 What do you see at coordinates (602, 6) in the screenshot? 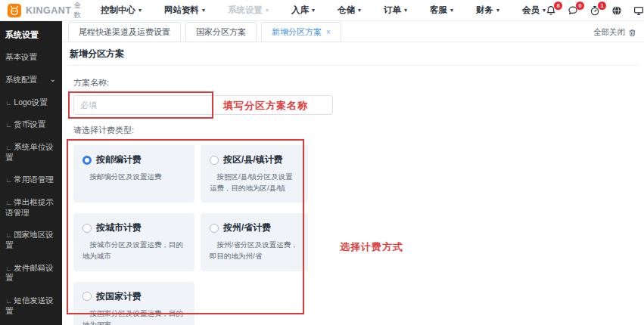
I see `timer-badge: 1` at bounding box center [602, 6].